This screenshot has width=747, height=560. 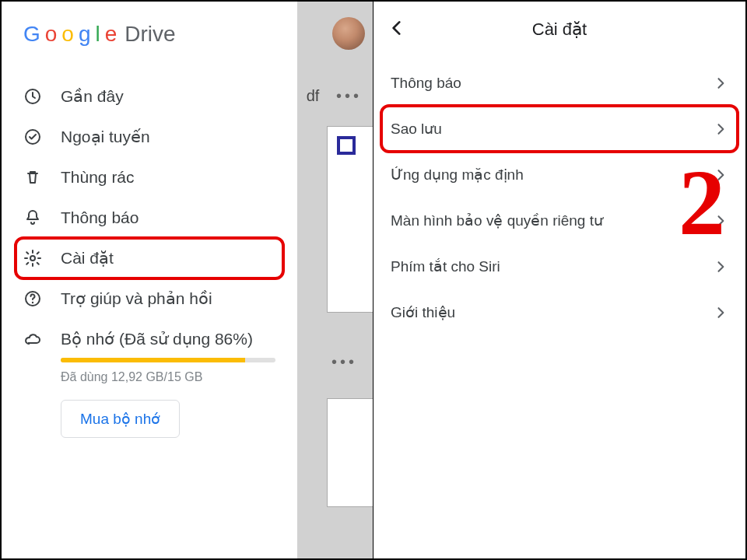 I want to click on sidebar-item-label: Ngoại tuyến, so click(x=106, y=137).